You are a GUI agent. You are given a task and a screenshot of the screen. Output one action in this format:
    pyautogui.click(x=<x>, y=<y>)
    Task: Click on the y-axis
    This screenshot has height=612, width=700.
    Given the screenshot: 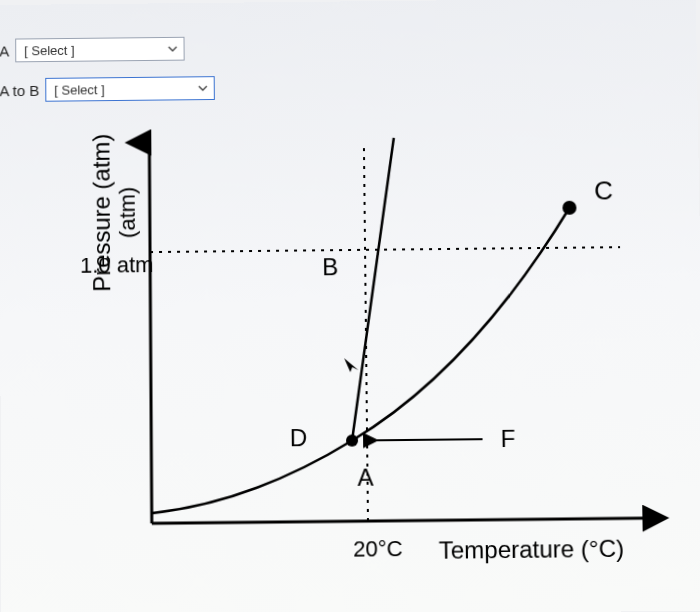 What is the action you would take?
    pyautogui.click(x=150, y=332)
    